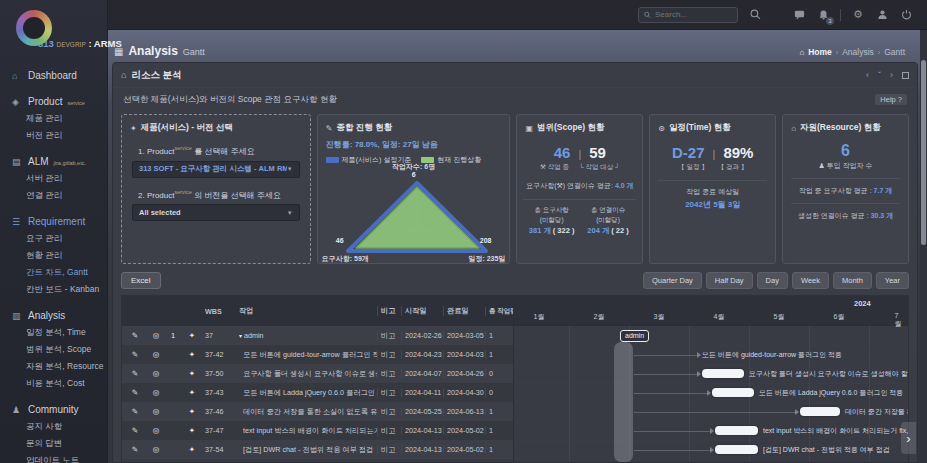  What do you see at coordinates (318, 392) in the screenshot?
I see `table-row: ✎◎✦37-43 모든 버튼에 Ladda jQuery 0.6.0 플러그인 …` at bounding box center [318, 392].